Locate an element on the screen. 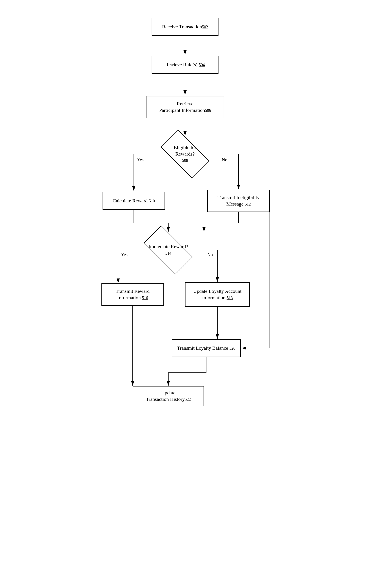 The height and width of the screenshot is (588, 379). retrieve-participant-box: RetrieveParticipant Information506 is located at coordinates (185, 107).